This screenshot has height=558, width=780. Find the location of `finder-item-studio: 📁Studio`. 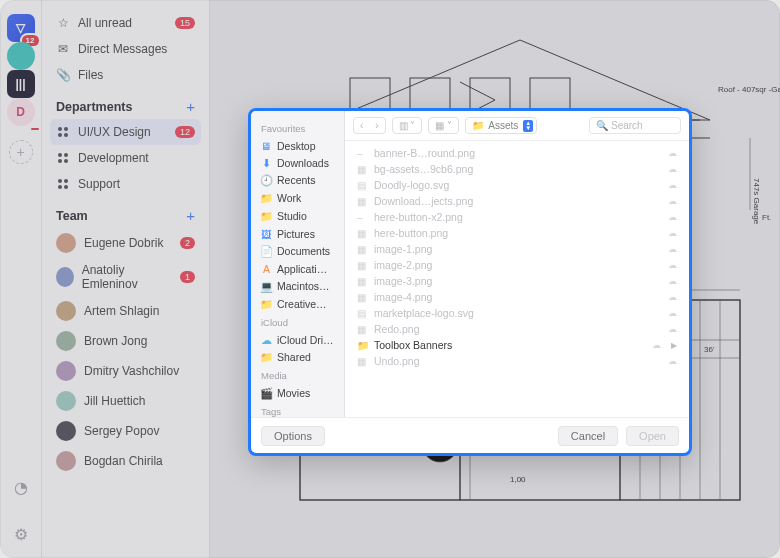

finder-item-studio: 📁Studio is located at coordinates (298, 216).